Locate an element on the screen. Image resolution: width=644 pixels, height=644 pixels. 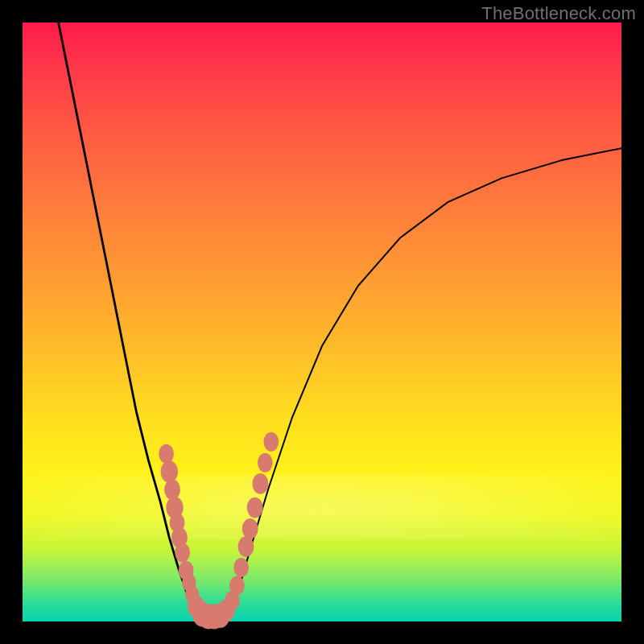
watermark-text: TheBottleneck.com is located at coordinates (559, 14).